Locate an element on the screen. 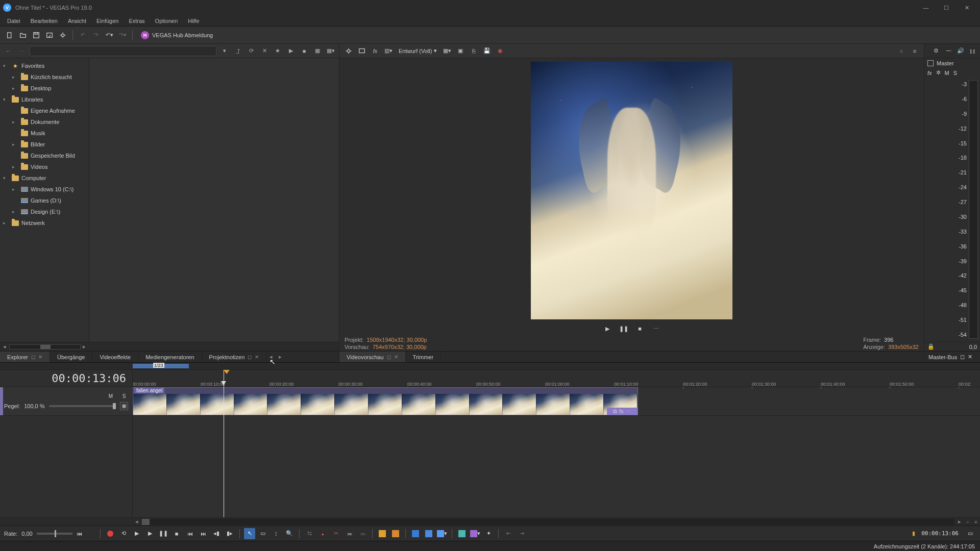  split-button: ✂ is located at coordinates (336, 534).